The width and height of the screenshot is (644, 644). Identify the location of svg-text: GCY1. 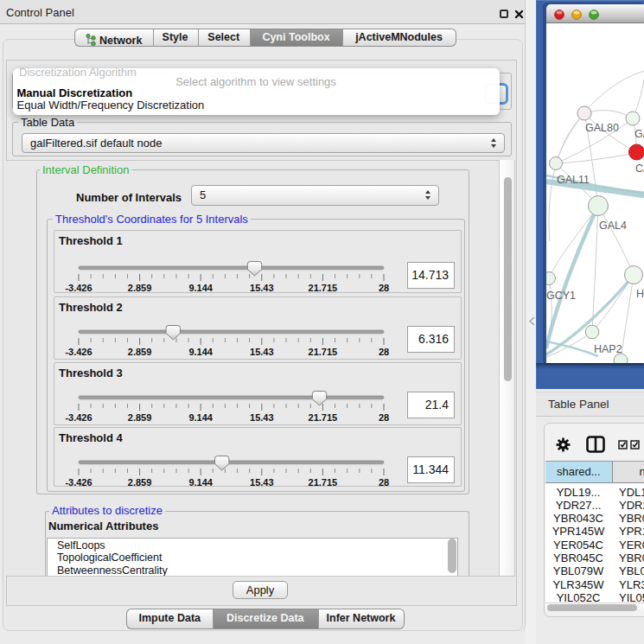
(561, 296).